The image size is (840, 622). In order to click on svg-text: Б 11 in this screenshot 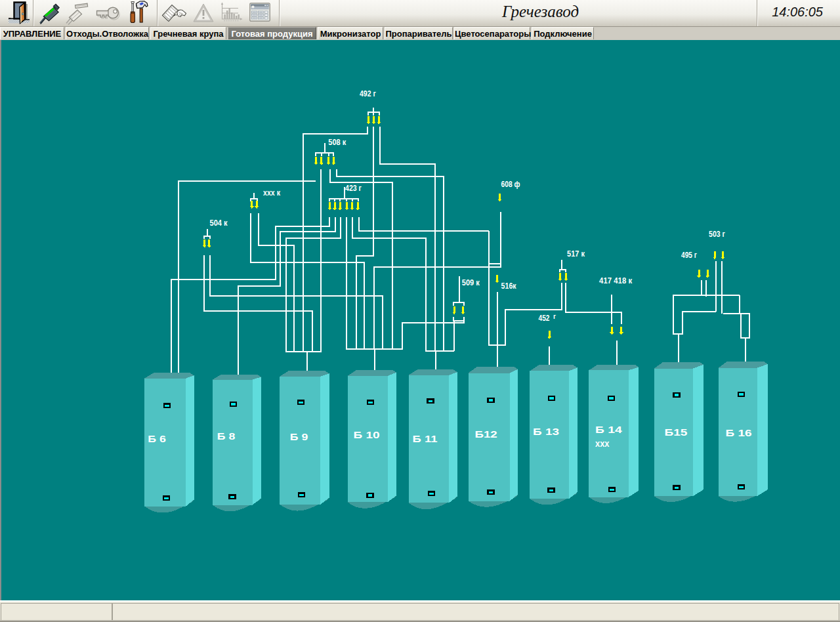, I will do `click(425, 438)`.